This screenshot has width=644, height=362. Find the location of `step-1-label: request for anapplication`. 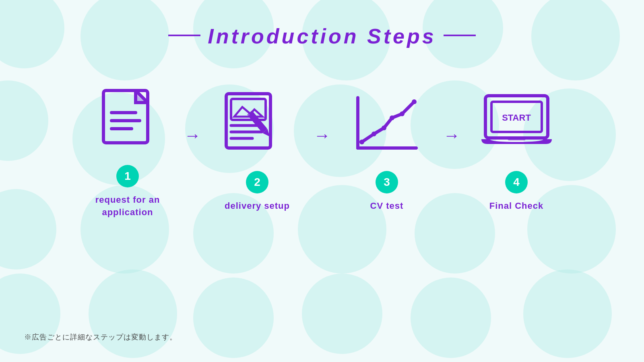

step-1-label: request for anapplication is located at coordinates (128, 206).